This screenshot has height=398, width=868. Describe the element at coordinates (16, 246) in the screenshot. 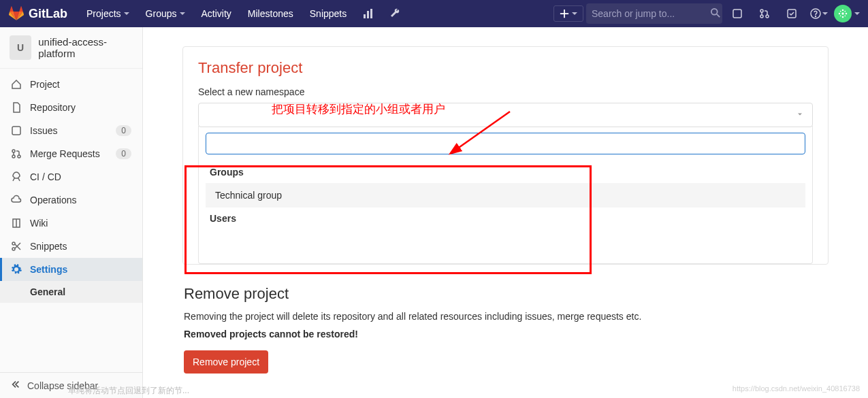

I see `scissors-icon` at that location.